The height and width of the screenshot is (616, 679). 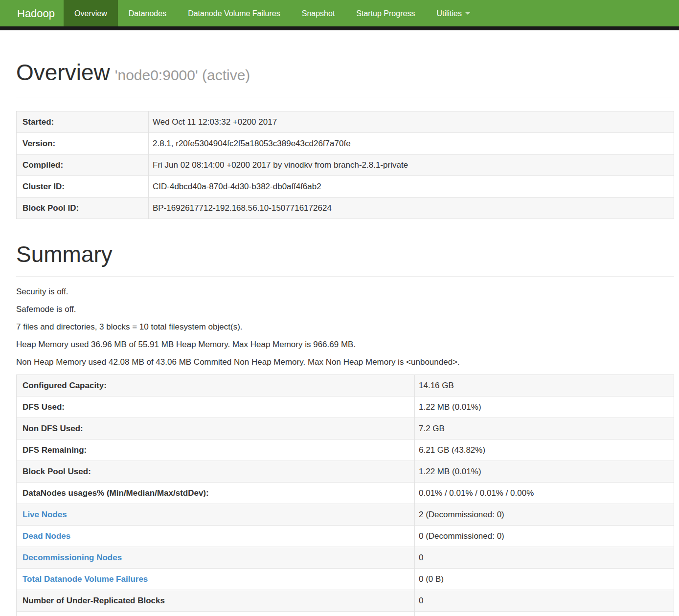 I want to click on row-value: 14.16 GB, so click(x=544, y=386).